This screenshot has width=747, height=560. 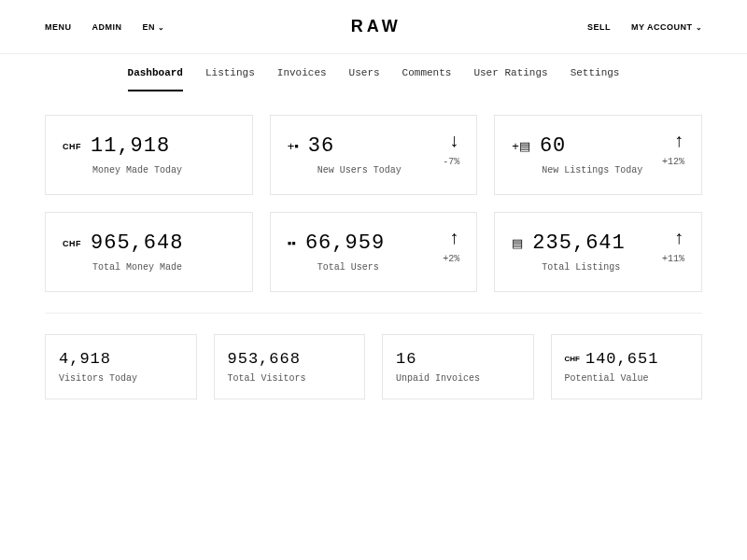 I want to click on secondary-grid: 4,918 Visitors Today 953,668 Total Visit…, so click(x=374, y=367).